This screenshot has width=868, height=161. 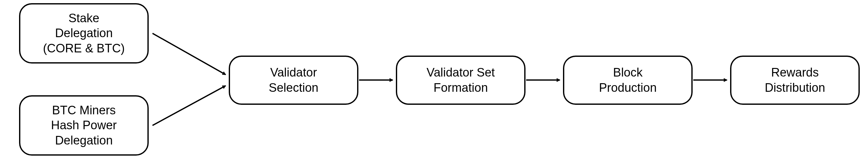 What do you see at coordinates (795, 80) in the screenshot?
I see `node-rewards-distribution-label: Rewards Distribution` at bounding box center [795, 80].